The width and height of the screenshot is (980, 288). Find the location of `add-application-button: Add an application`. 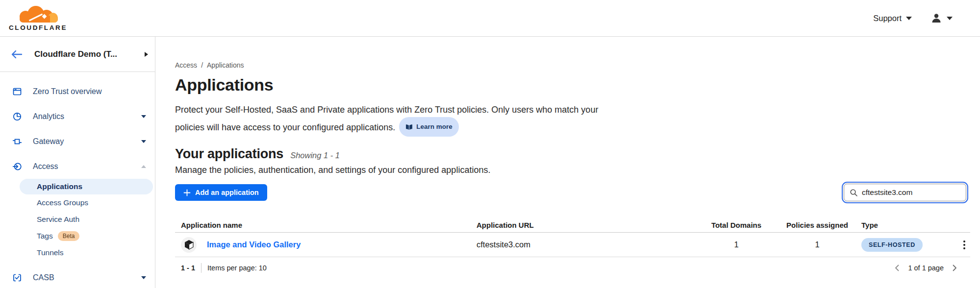

add-application-button: Add an application is located at coordinates (221, 192).